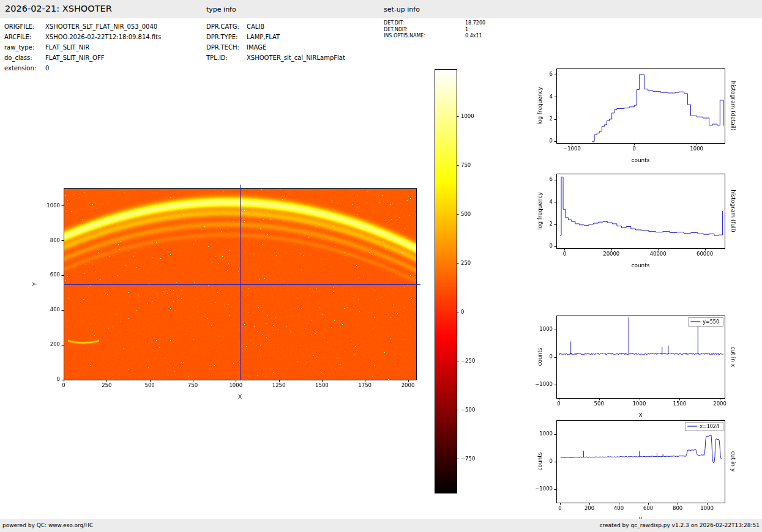  I want to click on meta-value: IMAGE, so click(256, 48).